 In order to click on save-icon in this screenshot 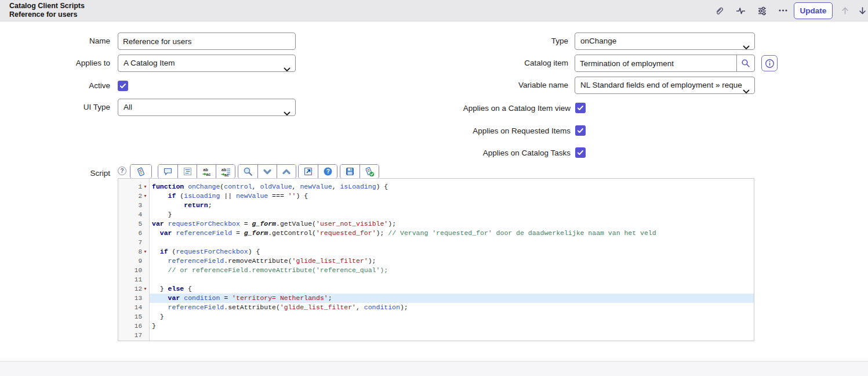, I will do `click(350, 172)`.